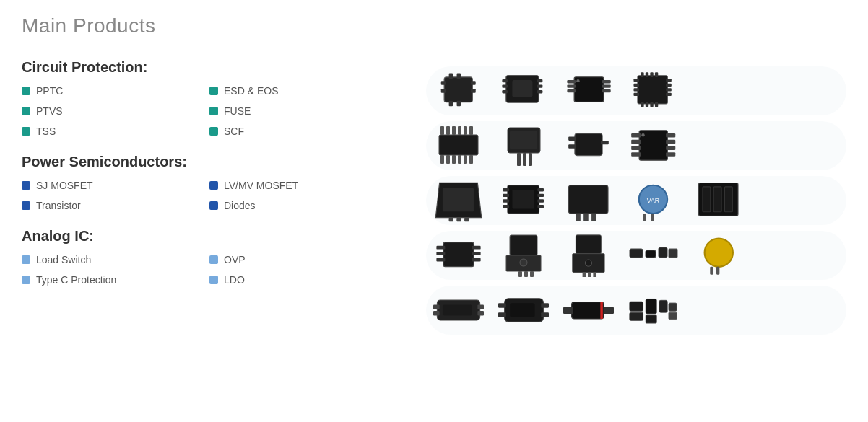  I want to click on list-item: ESD & EOS, so click(303, 91).